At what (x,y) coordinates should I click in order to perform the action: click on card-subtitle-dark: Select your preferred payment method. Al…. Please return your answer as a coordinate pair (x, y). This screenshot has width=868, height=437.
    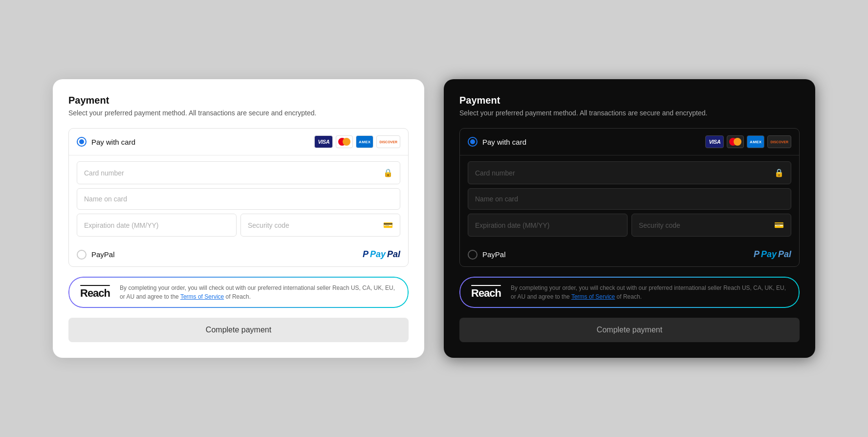
    Looking at the image, I should click on (629, 113).